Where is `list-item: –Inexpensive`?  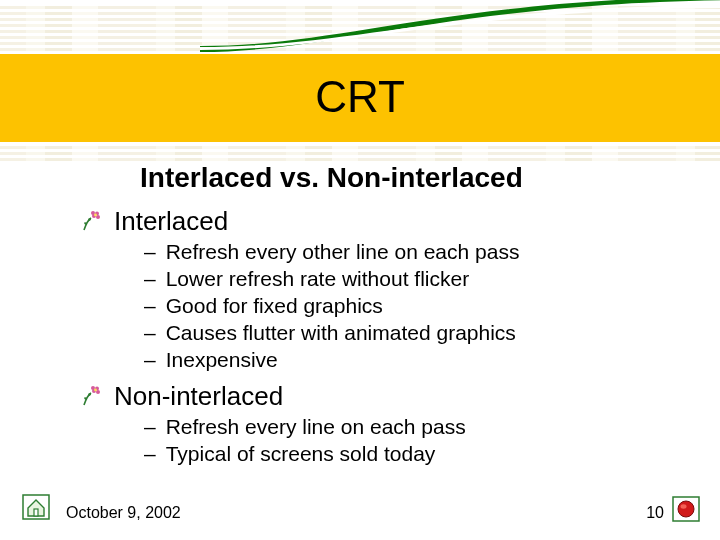
list-item: –Inexpensive is located at coordinates (412, 360).